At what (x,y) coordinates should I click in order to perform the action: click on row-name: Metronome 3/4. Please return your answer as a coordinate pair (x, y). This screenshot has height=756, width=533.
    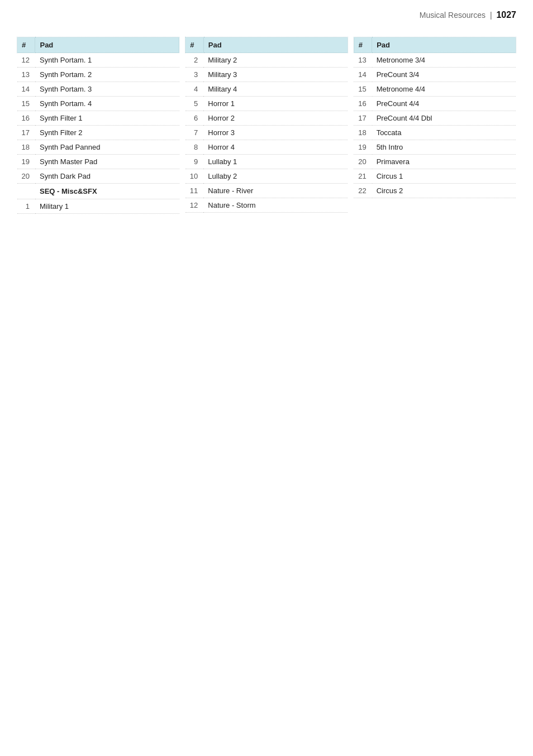
    Looking at the image, I should click on (444, 60).